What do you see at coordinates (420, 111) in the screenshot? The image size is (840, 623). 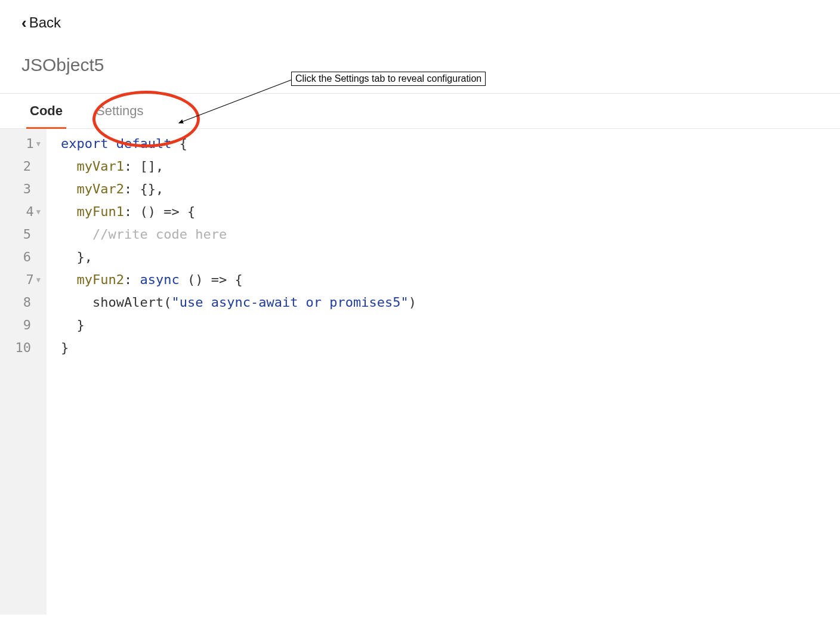 I see `tab-bar: Code Settings` at bounding box center [420, 111].